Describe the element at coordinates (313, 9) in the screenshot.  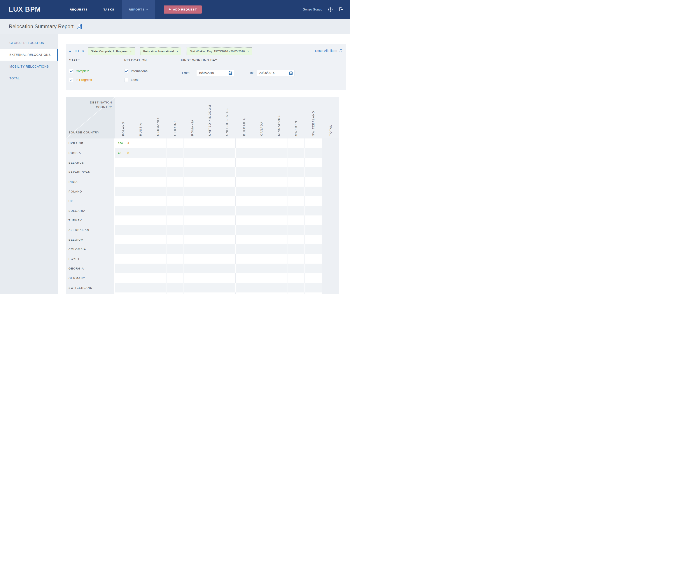
I see `user-name: Gonzo Gonzo` at that location.